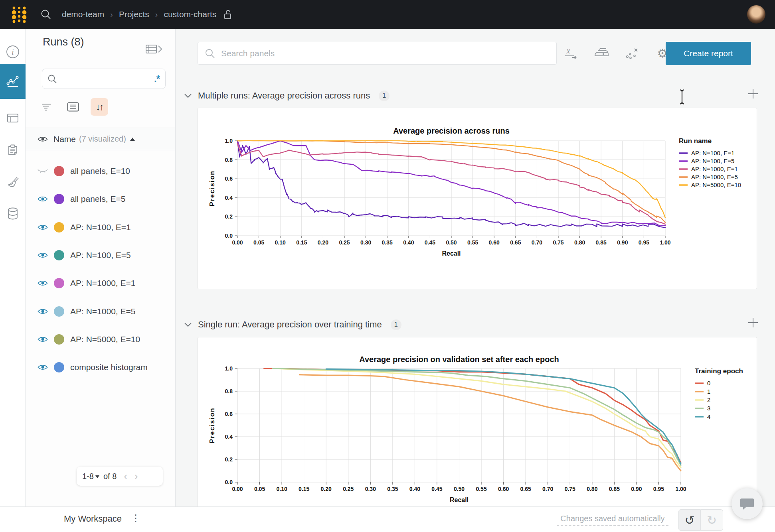 This screenshot has width=775, height=532. Describe the element at coordinates (160, 49) in the screenshot. I see `chevron-right-icon` at that location.